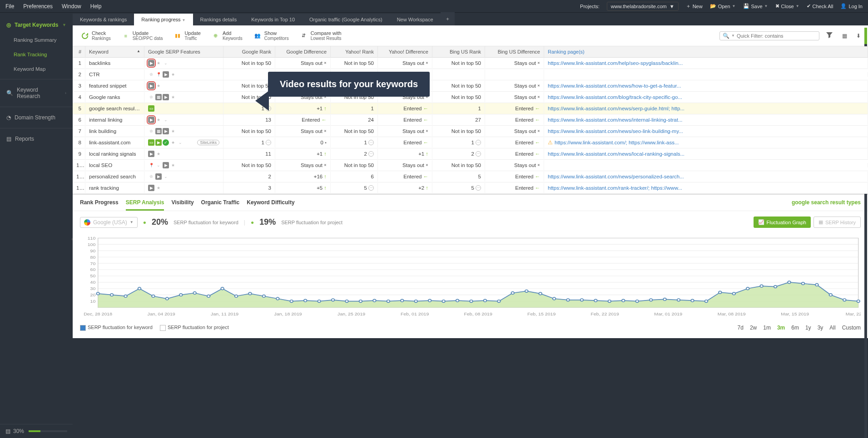  What do you see at coordinates (515, 52) in the screenshot?
I see `header-bing-diff: Bing US Difference` at bounding box center [515, 52].